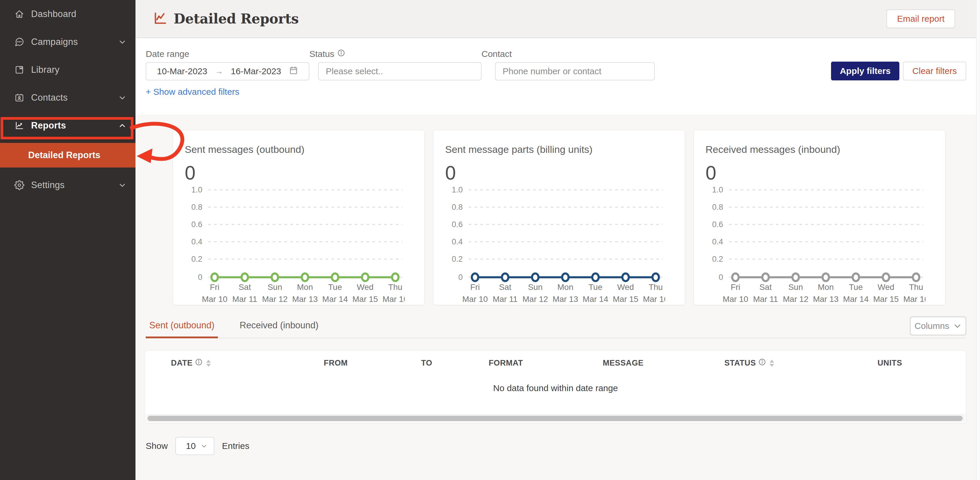 The height and width of the screenshot is (480, 980). What do you see at coordinates (68, 42) in the screenshot?
I see `sidebar-item-campaigns: Campaigns` at bounding box center [68, 42].